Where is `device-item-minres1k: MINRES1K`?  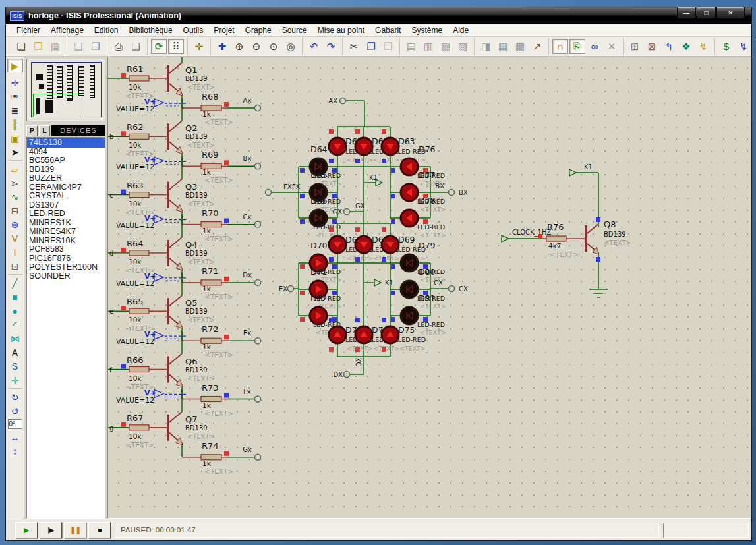 device-item-minres1k: MINRES1K is located at coordinates (66, 223).